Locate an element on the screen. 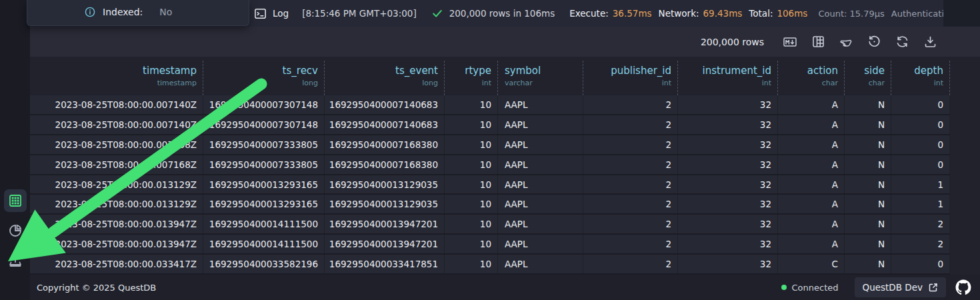  external-link-icon is located at coordinates (933, 287).